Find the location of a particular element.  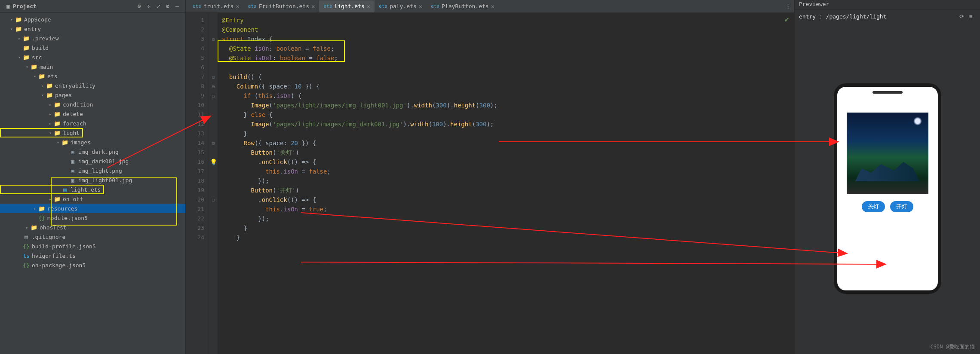

tree-item-appscope: ▾📁AppScope is located at coordinates (93, 19).